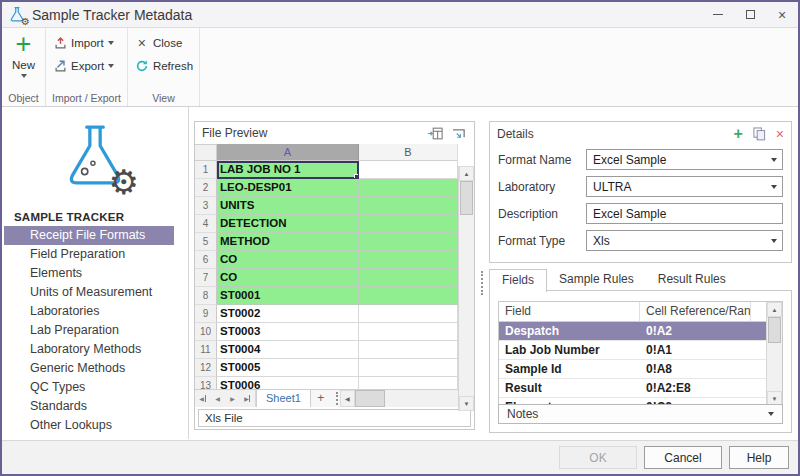 Image resolution: width=800 pixels, height=476 pixels. What do you see at coordinates (738, 134) in the screenshot?
I see `add-format-button: +` at bounding box center [738, 134].